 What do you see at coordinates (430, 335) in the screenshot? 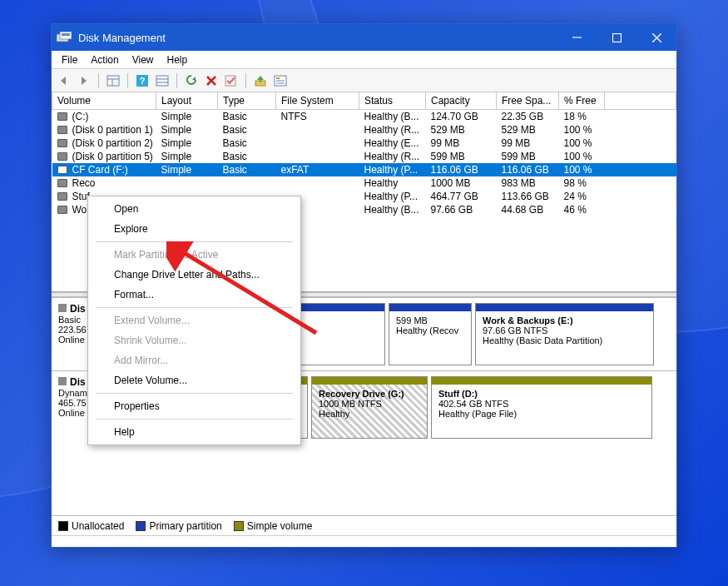
I see `partition: 599 MBHealthy (Recov` at bounding box center [430, 335].